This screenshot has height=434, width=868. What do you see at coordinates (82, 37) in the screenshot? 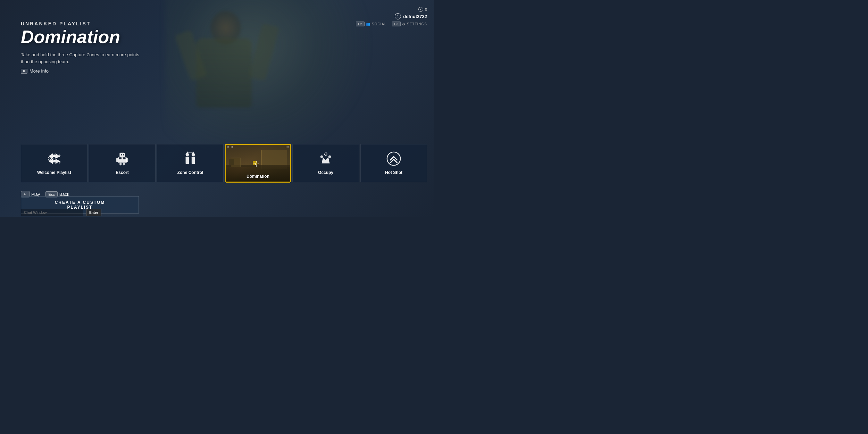
I see `playlist-name: Domination` at bounding box center [82, 37].